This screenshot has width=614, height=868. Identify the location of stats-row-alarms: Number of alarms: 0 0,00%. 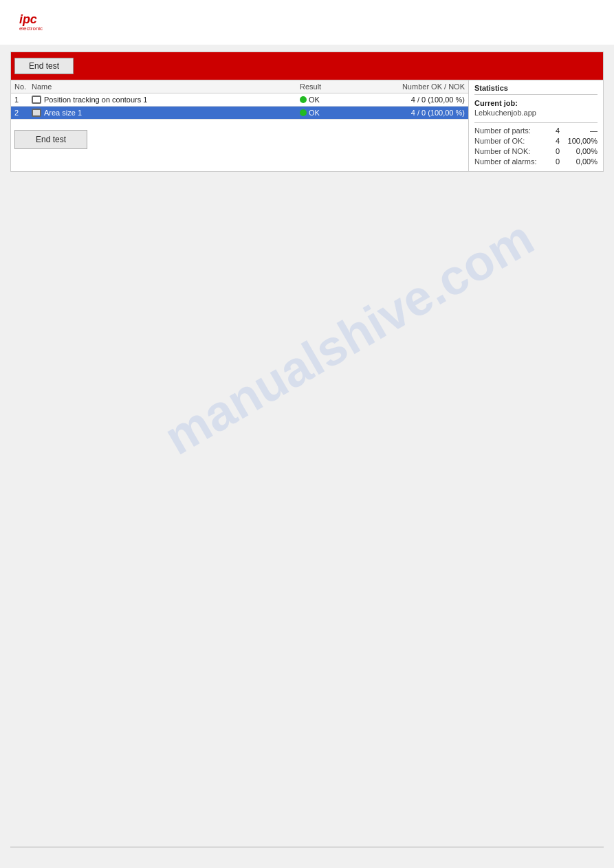
(536, 162).